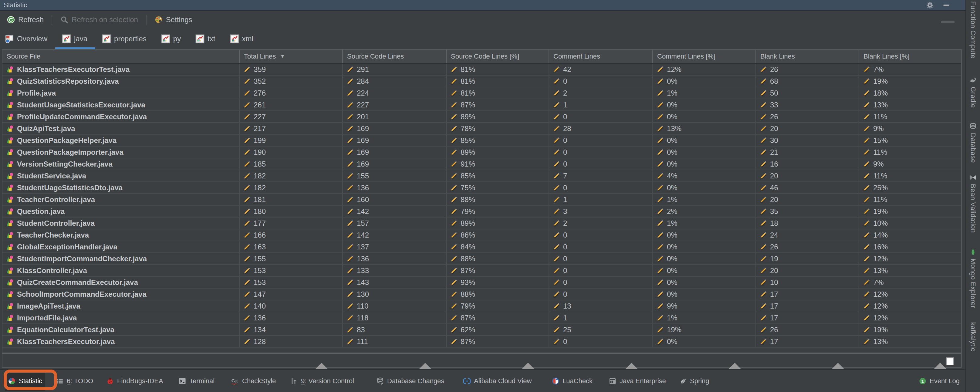 Image resolution: width=980 pixels, height=392 pixels. I want to click on stripe-item-database: Database, so click(973, 143).